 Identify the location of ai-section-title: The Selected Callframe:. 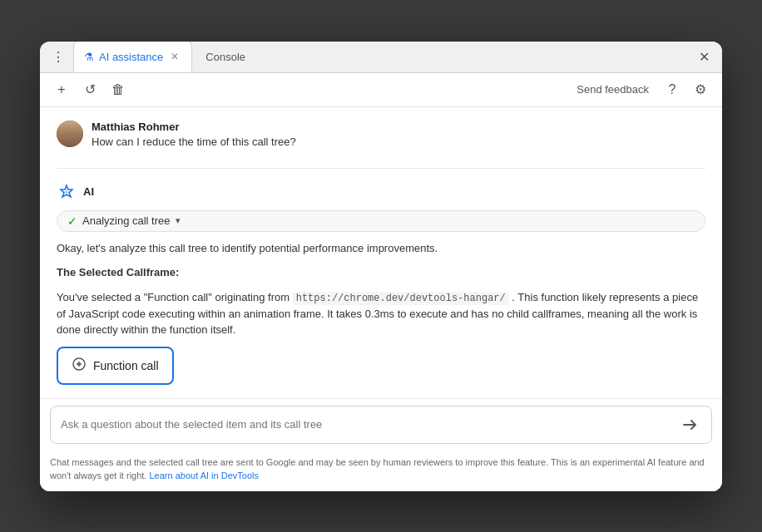
(381, 273).